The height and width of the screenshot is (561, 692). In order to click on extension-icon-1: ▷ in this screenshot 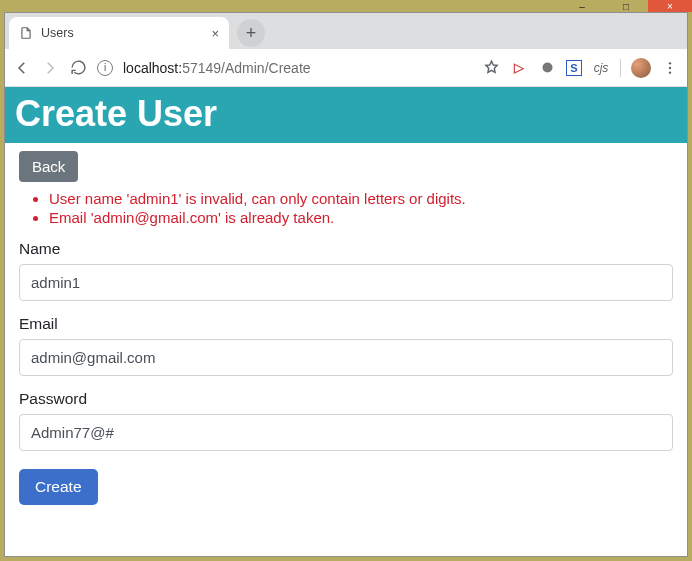, I will do `click(519, 68)`.